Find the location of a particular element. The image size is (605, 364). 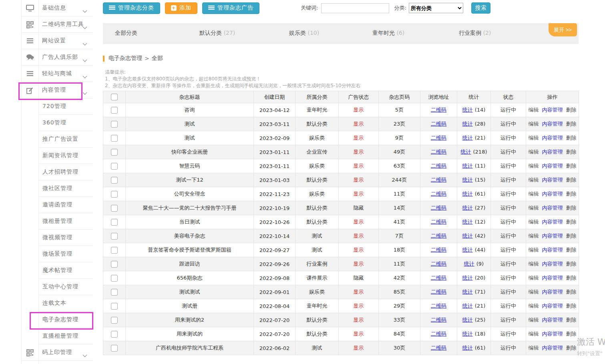

sidebar-group-6: 码上印管理 is located at coordinates (57, 353).